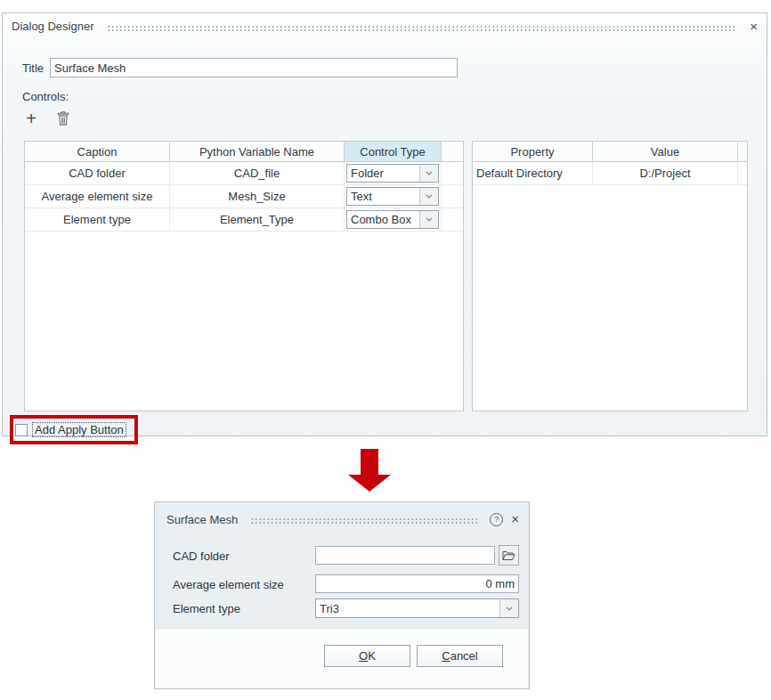 The width and height of the screenshot is (771, 700). What do you see at coordinates (509, 556) in the screenshot?
I see `folder-open-icon` at bounding box center [509, 556].